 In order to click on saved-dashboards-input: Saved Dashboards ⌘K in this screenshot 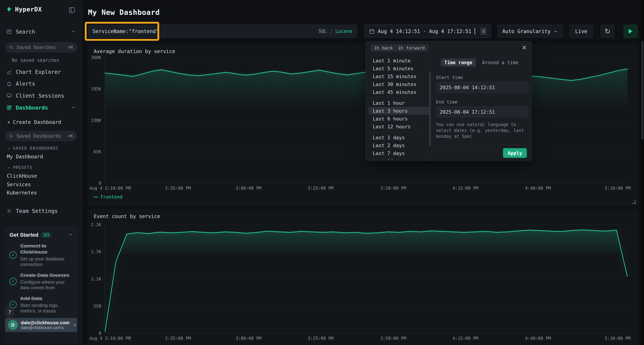, I will do `click(41, 136)`.